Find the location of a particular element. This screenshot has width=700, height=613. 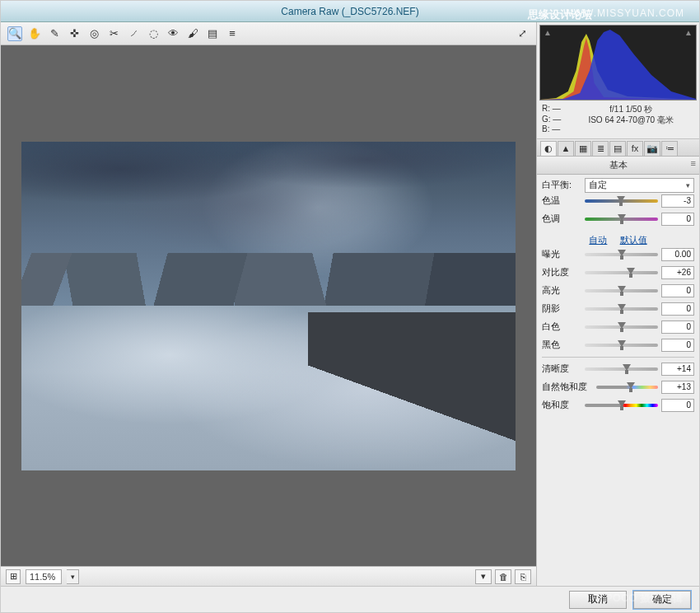

slider-exposure is located at coordinates (621, 255).